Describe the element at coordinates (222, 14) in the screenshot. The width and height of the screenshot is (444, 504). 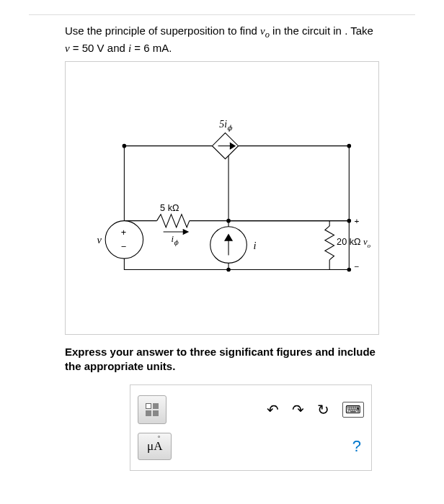
I see `top-divider` at that location.